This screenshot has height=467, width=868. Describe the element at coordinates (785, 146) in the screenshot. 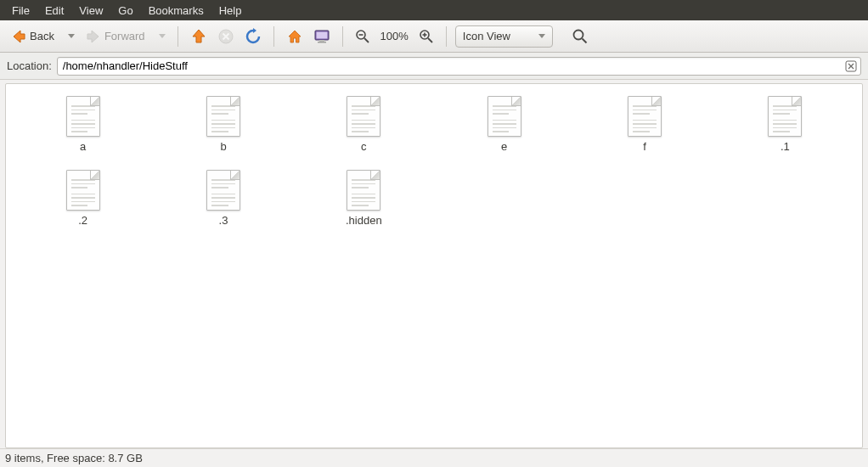

I see `file-name: .1` at that location.